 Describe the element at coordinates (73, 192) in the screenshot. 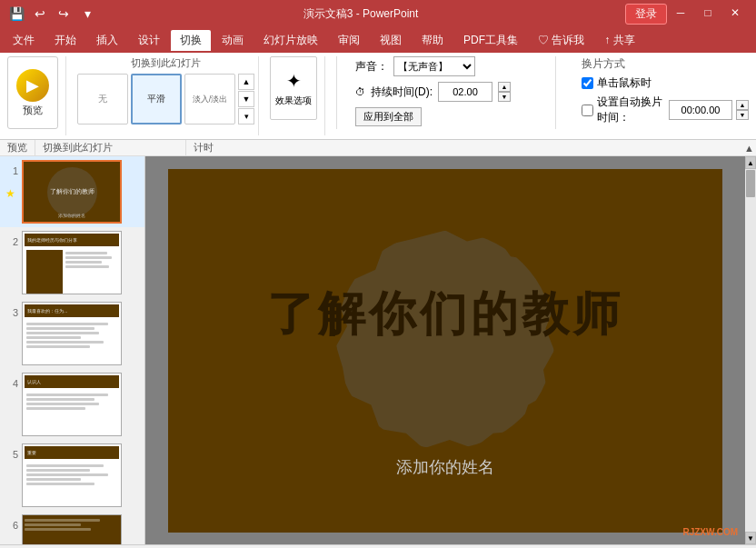

I see `thumb-1-title: 了解你们的教师` at that location.